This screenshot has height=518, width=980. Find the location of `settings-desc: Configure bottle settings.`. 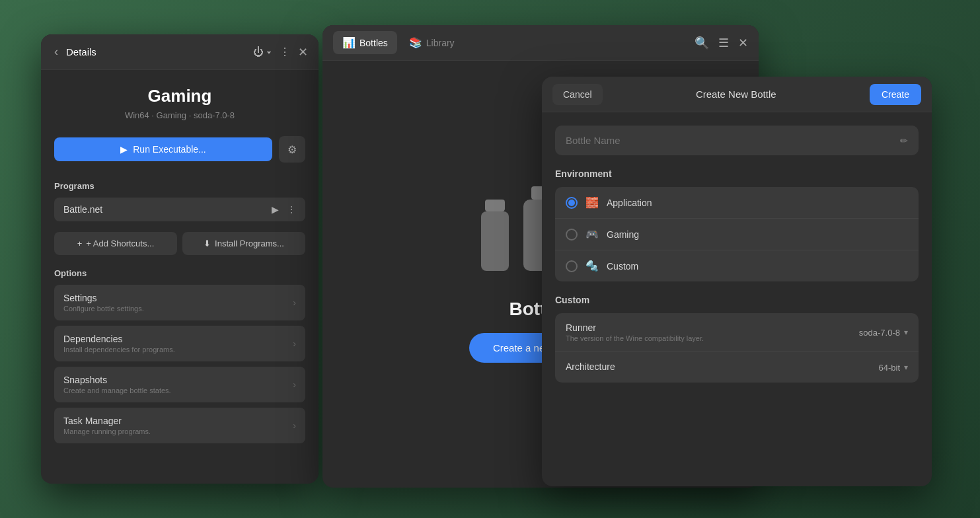

settings-desc: Configure bottle settings. is located at coordinates (104, 309).